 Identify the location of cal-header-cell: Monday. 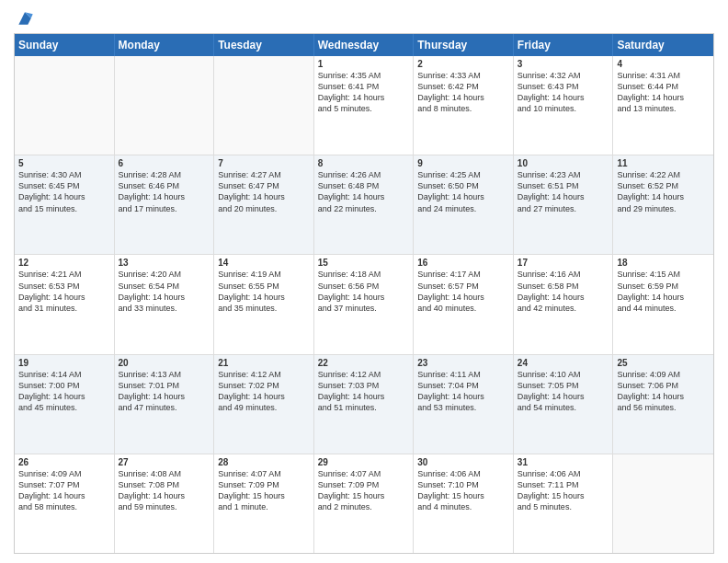
(165, 45).